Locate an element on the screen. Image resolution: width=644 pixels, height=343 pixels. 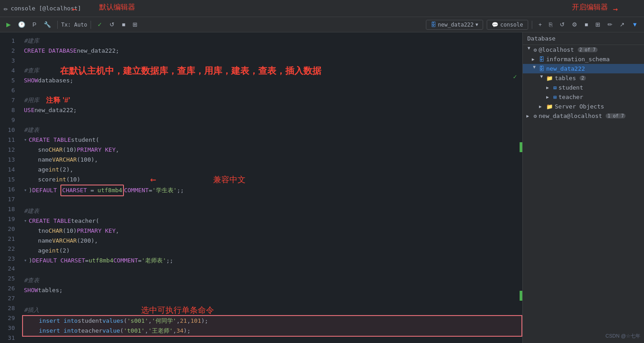
table-icon-teacher: ⊞ is located at coordinates (555, 97).